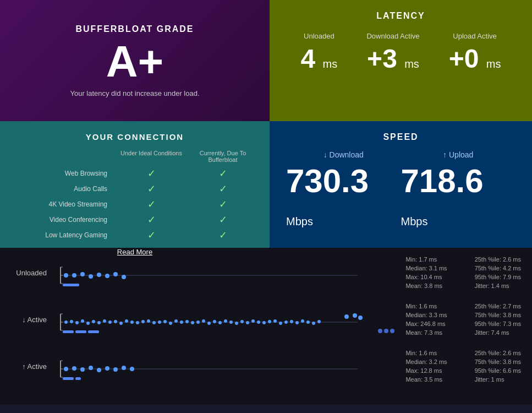 This screenshot has width=532, height=413. Describe the element at coordinates (223, 235) in the screenshot. I see `check-gaming-bufferbloat: ✓` at that location.